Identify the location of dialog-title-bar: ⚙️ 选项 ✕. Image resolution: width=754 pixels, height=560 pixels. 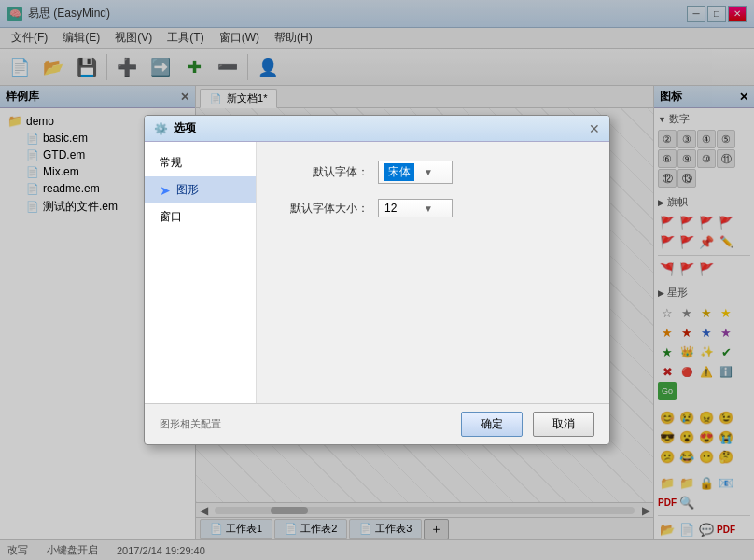
(377, 129).